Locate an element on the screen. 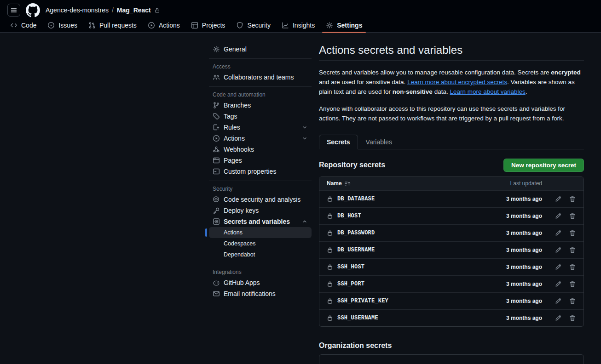 This screenshot has width=601, height=364. sidebar-item-general: General is located at coordinates (260, 49).